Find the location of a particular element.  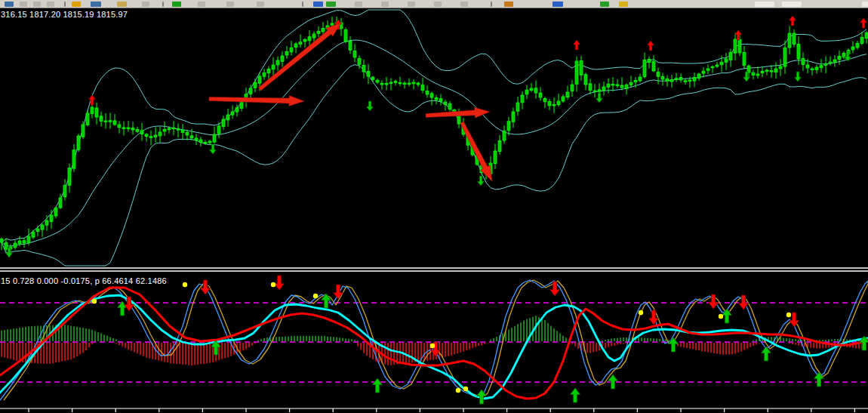

indicator-values-readout: 15 0.728 0.000 -0.0175, p 66.4614 62.148… is located at coordinates (84, 281).